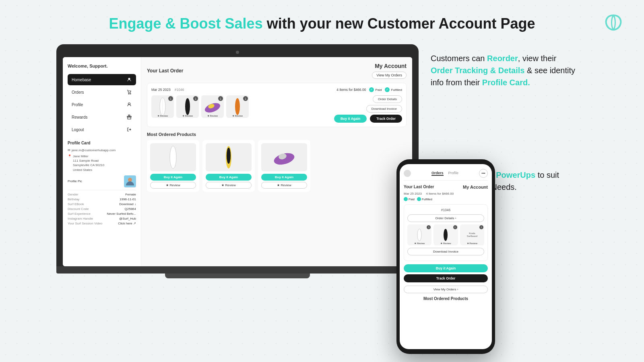 The height and width of the screenshot is (362, 644). What do you see at coordinates (102, 195) in the screenshot?
I see `profile-gender: Gender Female` at bounding box center [102, 195].